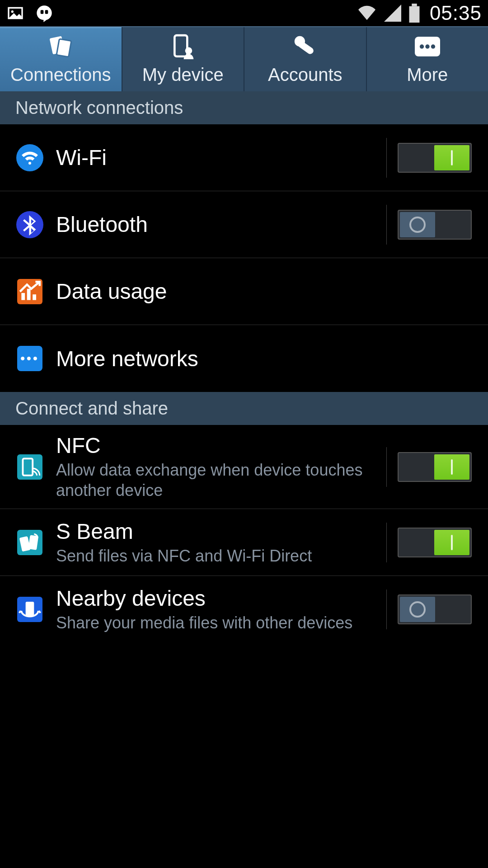 This screenshot has height=868, width=488. What do you see at coordinates (244, 359) in the screenshot?
I see `row-more-networks: ••• More networks` at bounding box center [244, 359].